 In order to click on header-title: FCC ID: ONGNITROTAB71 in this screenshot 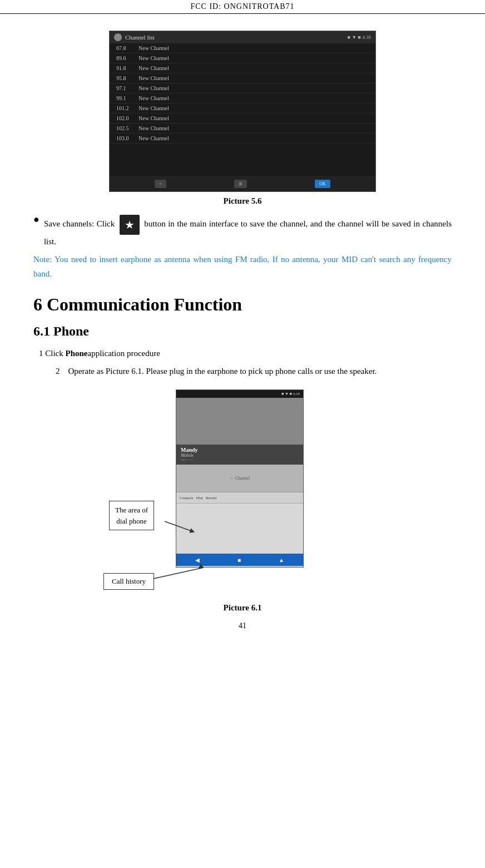, I will do `click(242, 7)`.